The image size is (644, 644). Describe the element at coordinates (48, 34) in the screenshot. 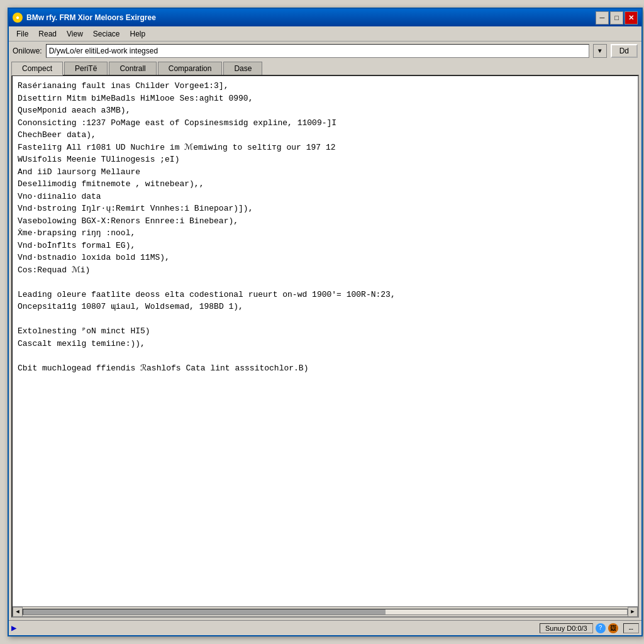

I see `menu-read: Read` at that location.